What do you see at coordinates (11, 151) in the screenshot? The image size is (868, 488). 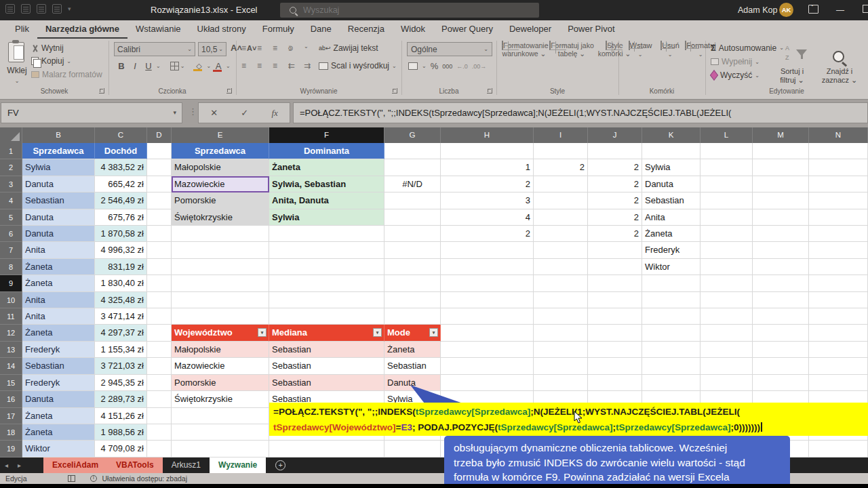 I see `row-header-1: 1` at bounding box center [11, 151].